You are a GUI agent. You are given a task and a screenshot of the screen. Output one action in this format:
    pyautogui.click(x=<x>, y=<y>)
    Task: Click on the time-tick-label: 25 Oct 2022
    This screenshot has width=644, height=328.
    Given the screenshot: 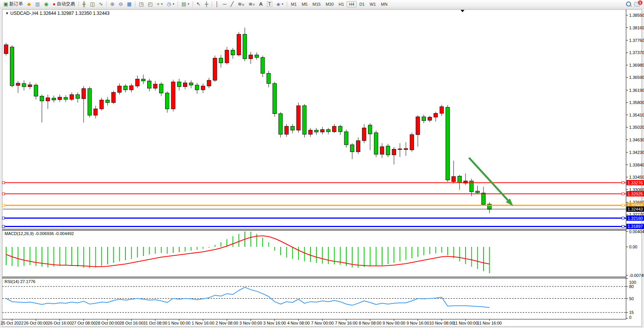 What is the action you would take?
    pyautogui.click(x=12, y=323)
    